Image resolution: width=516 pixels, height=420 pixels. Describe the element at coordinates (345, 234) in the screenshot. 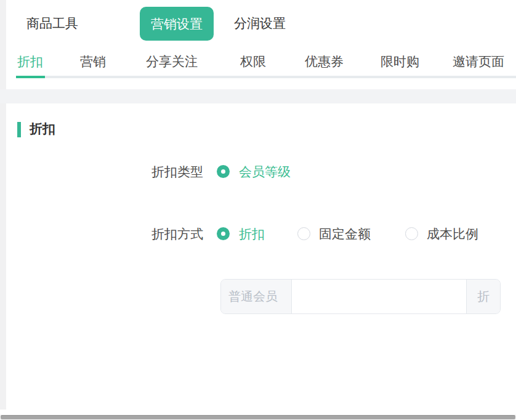

I see `radio-fixed-amount-label: 固定金额` at that location.